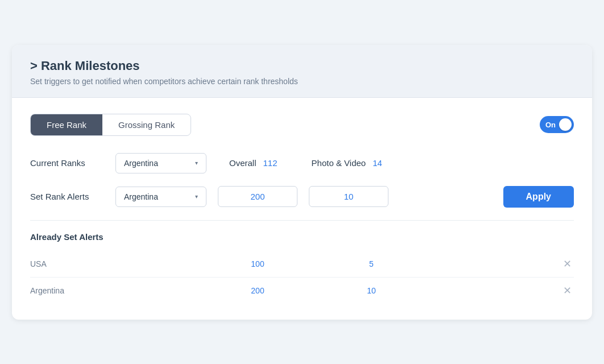 Image resolution: width=604 pixels, height=364 pixels. I want to click on alert-row-usa: USA 100 5 ✕, so click(302, 264).